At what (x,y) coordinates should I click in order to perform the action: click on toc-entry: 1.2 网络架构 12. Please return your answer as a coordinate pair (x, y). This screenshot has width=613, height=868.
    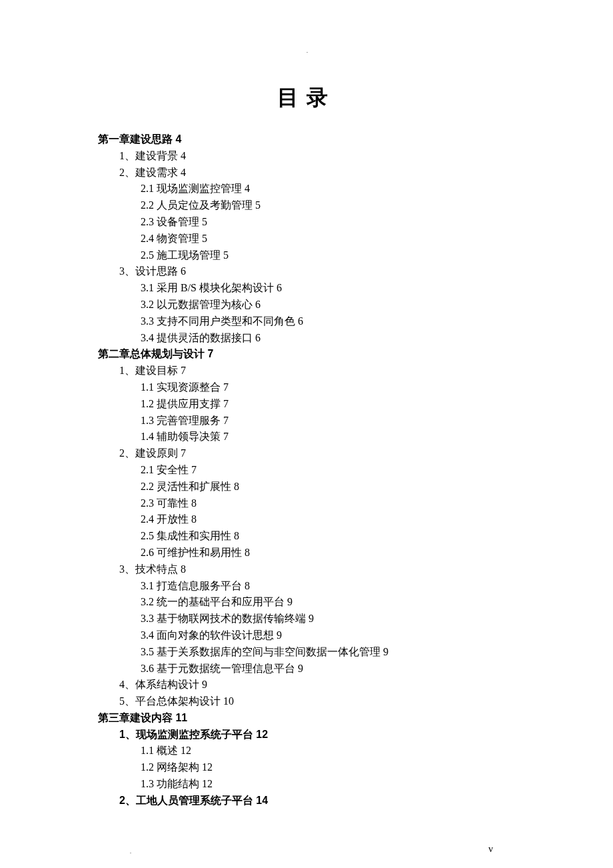
    Looking at the image, I should click on (377, 768).